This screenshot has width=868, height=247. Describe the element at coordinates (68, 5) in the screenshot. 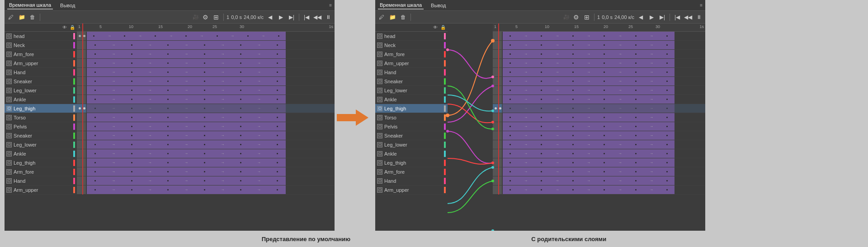

I see `left-tab-output: Вывод` at that location.